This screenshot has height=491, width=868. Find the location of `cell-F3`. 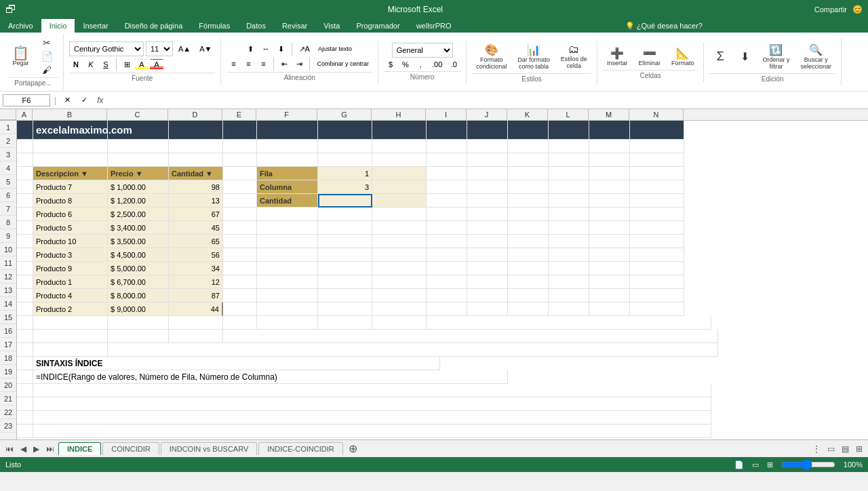

cell-F3 is located at coordinates (288, 160).